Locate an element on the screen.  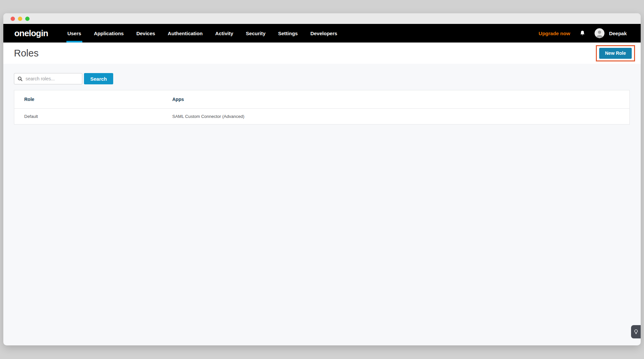
user-avatar is located at coordinates (600, 33).